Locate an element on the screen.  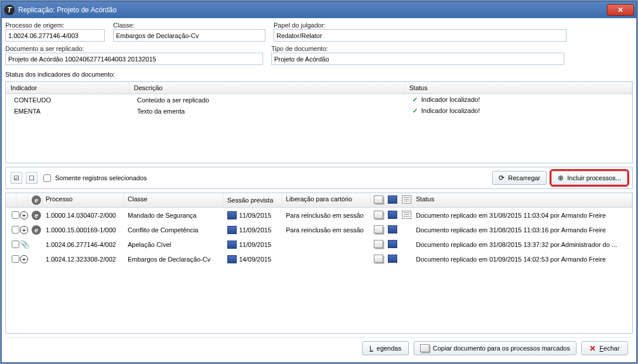
copiar-button: Copiar documento para os processos marca… is located at coordinates (495, 348).